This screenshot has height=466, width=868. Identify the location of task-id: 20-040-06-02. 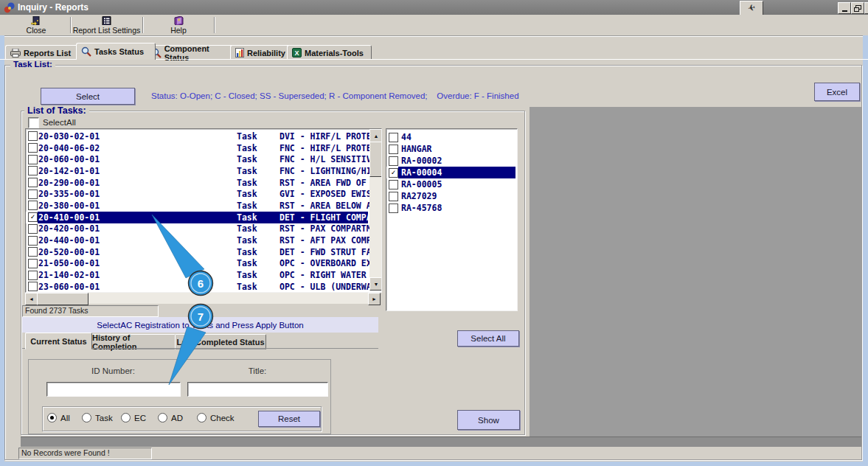
(69, 148).